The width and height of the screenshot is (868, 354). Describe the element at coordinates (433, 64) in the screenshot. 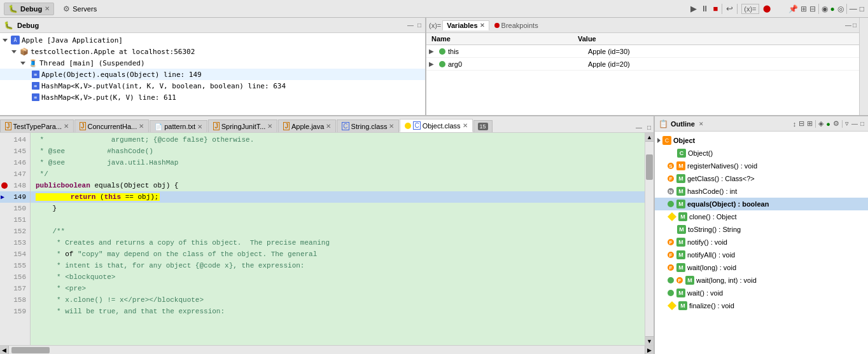

I see `expand-arg0: ▶` at that location.